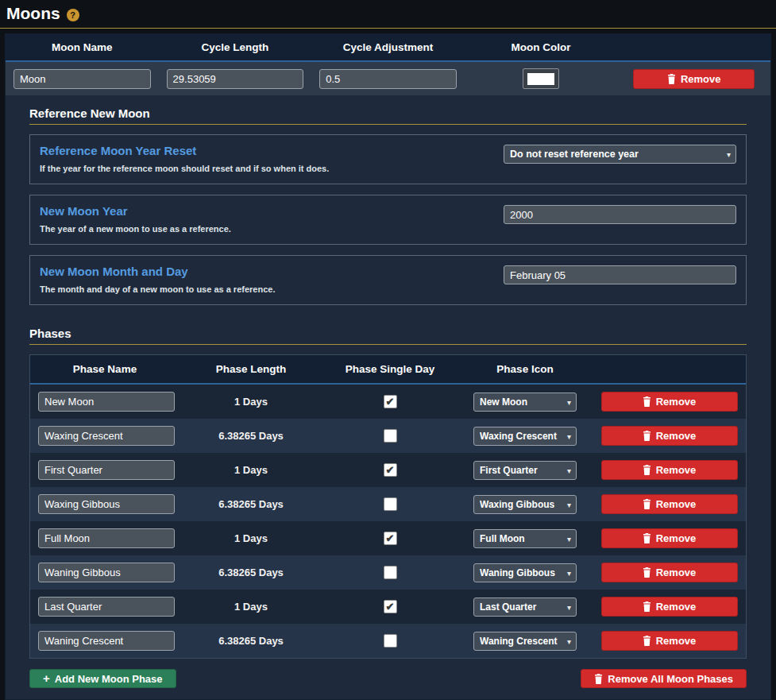 Image resolution: width=776 pixels, height=700 pixels. I want to click on page-header: Moons ?, so click(388, 14).